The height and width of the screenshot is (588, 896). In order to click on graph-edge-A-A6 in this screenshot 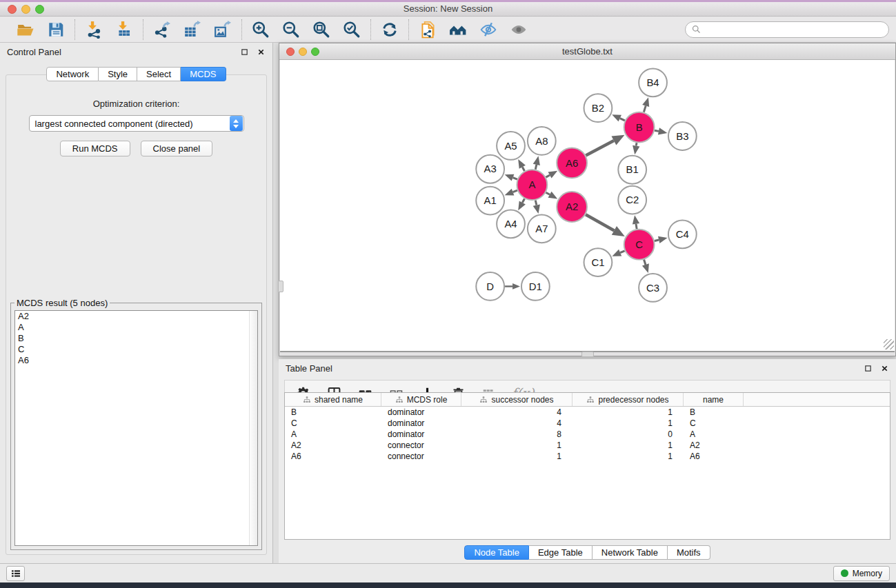, I will do `click(548, 176)`.